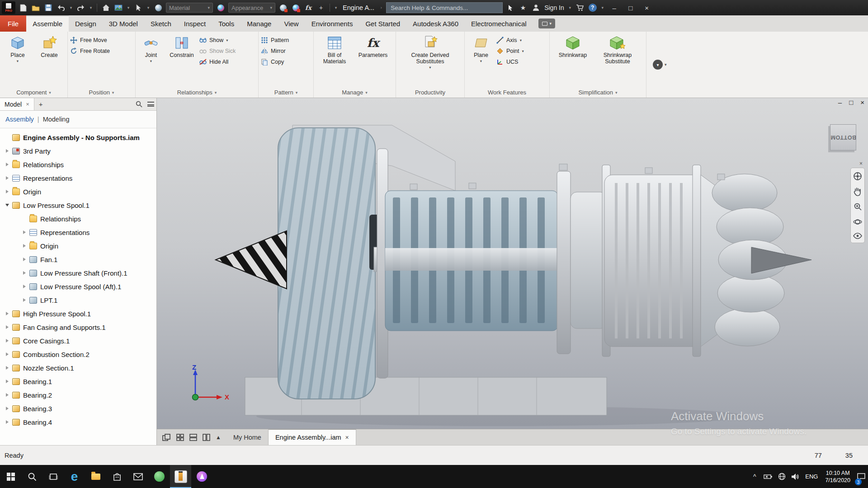 This screenshot has width=868, height=488. What do you see at coordinates (78, 354) in the screenshot?
I see `tree-item: Combustion Section.2` at bounding box center [78, 354].